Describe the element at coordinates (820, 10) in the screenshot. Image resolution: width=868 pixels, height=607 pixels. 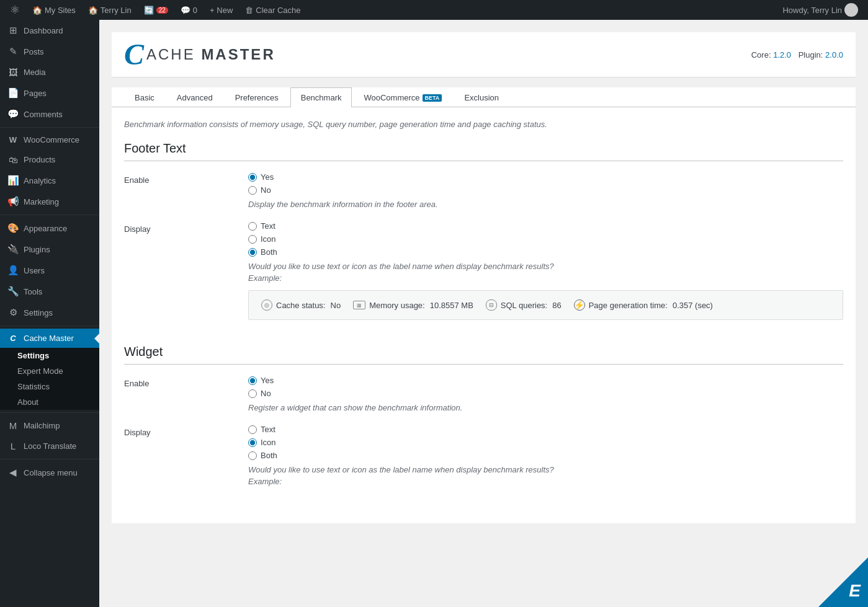
I see `adminbar-user: Howdy, Terry Lin` at that location.